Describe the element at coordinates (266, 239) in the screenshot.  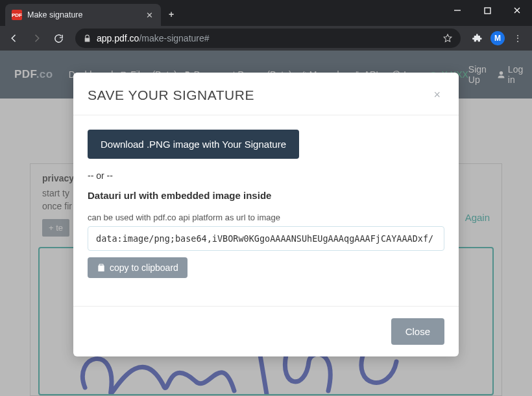
I see `datauri-input` at that location.